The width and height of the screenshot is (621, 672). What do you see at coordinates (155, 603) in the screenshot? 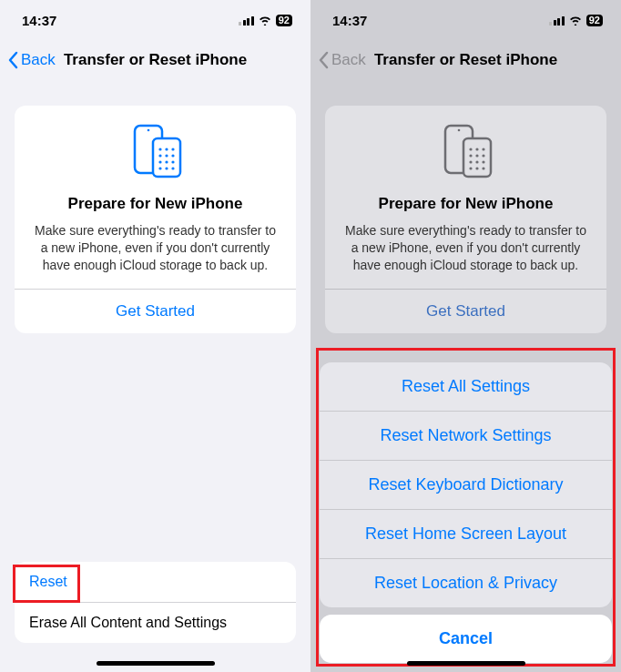
I see `bottom-options-list: Reset Erase All Content and Settings` at bounding box center [155, 603].